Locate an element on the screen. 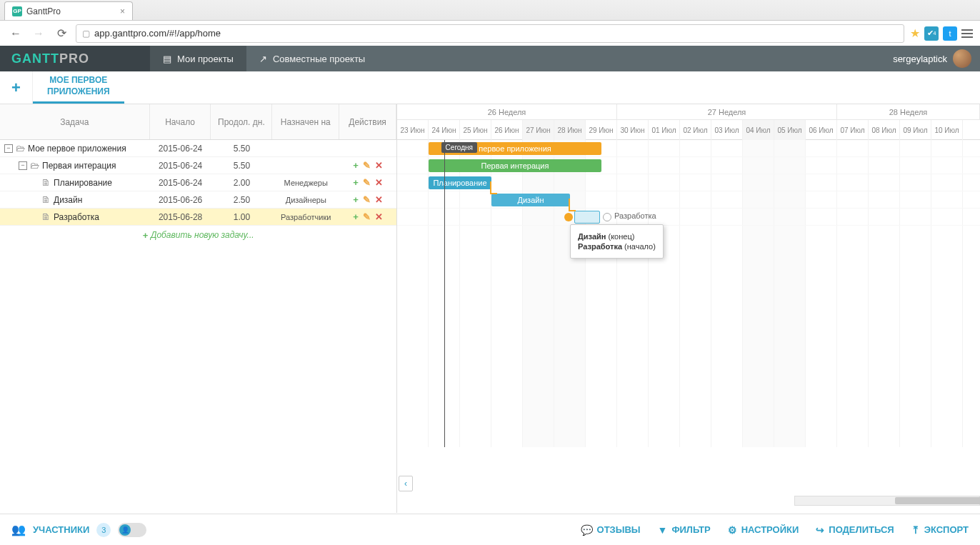 This screenshot has width=980, height=545. settings-button: ⚙НАСТРОЙКИ is located at coordinates (764, 530).